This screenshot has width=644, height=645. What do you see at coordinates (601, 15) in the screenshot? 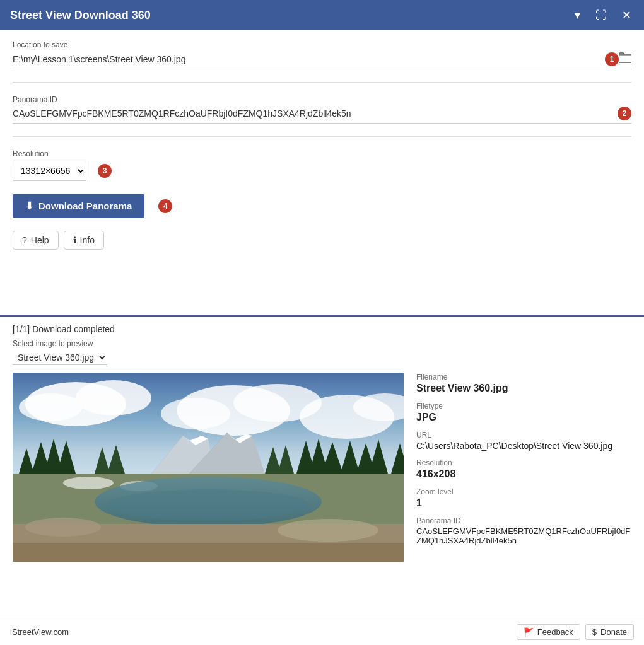
I see `maximize-button: ⛶` at bounding box center [601, 15].